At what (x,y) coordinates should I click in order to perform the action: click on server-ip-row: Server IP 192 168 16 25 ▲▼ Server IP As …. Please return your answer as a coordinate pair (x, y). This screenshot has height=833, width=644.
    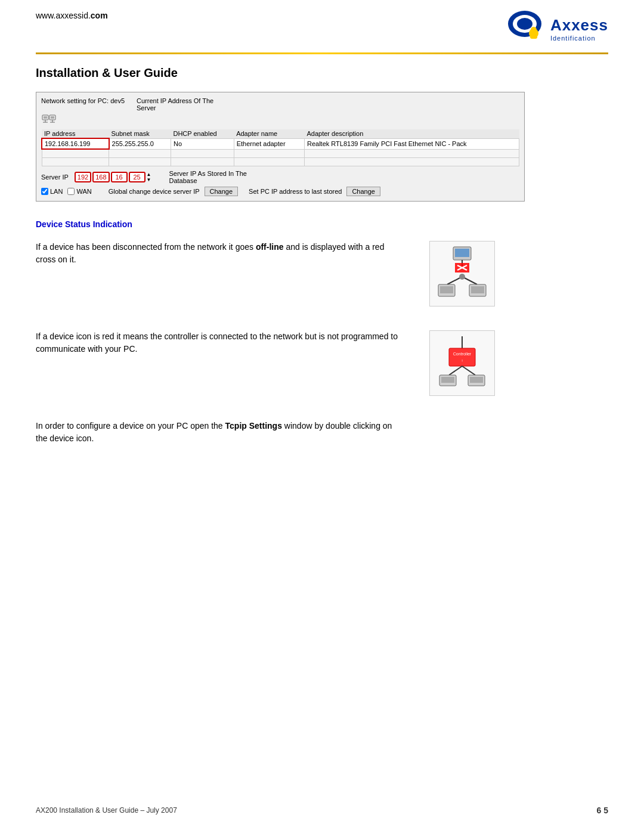
    Looking at the image, I should click on (280, 177).